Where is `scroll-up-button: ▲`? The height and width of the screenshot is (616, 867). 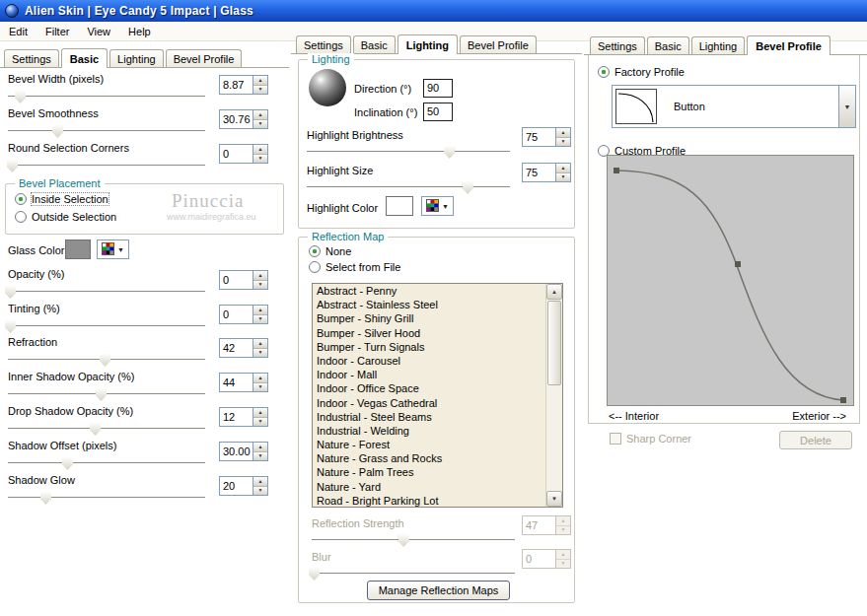 scroll-up-button: ▲ is located at coordinates (554, 292).